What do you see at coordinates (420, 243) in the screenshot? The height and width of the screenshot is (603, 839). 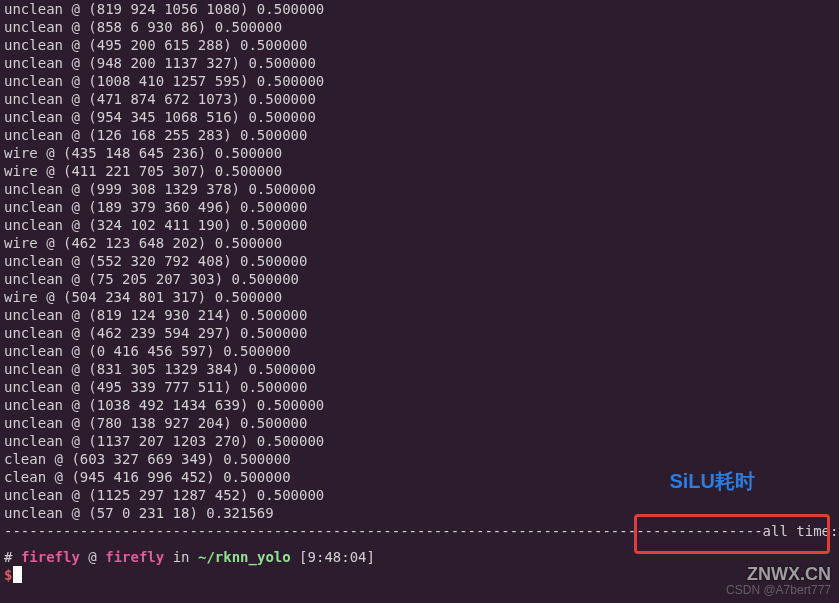 I see `output-line: wire @ (462 123 648 202) 0.500000` at bounding box center [420, 243].